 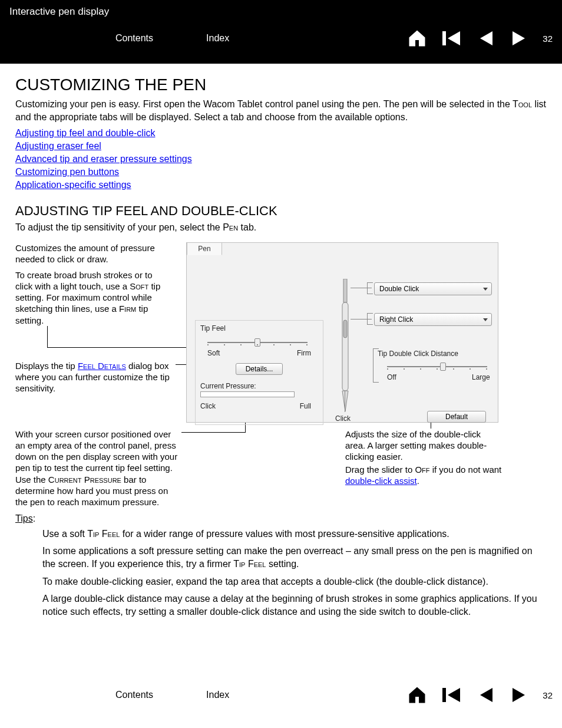 I want to click on footer-page-number: 32, so click(x=548, y=696).